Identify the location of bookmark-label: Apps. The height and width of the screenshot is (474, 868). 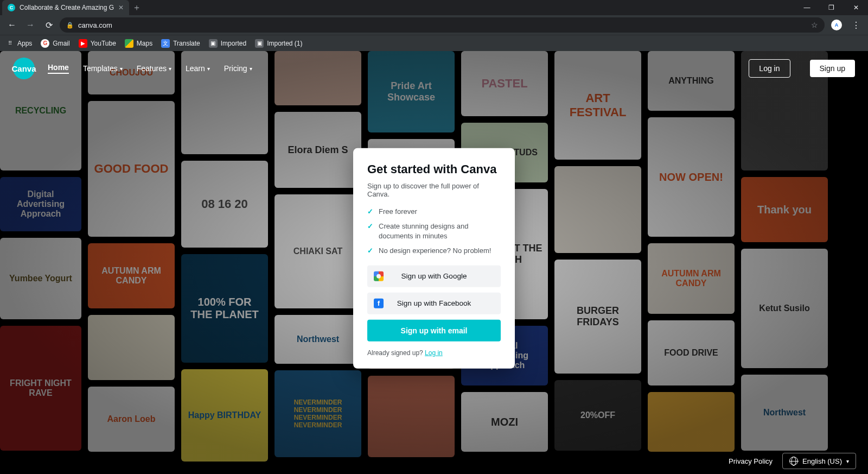
(25, 43).